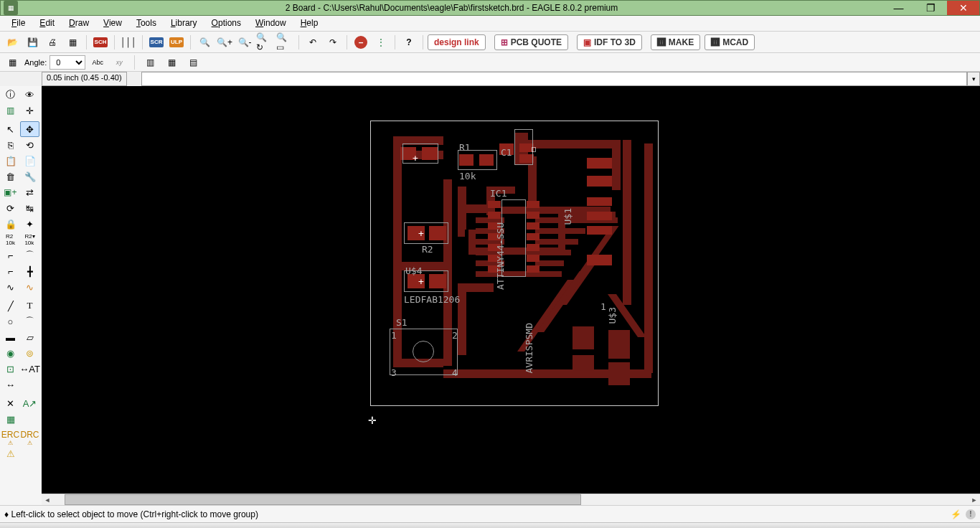 This screenshot has height=528, width=980. What do you see at coordinates (432, 300) in the screenshot?
I see `label-us4v: LEDFAB1206` at bounding box center [432, 300].